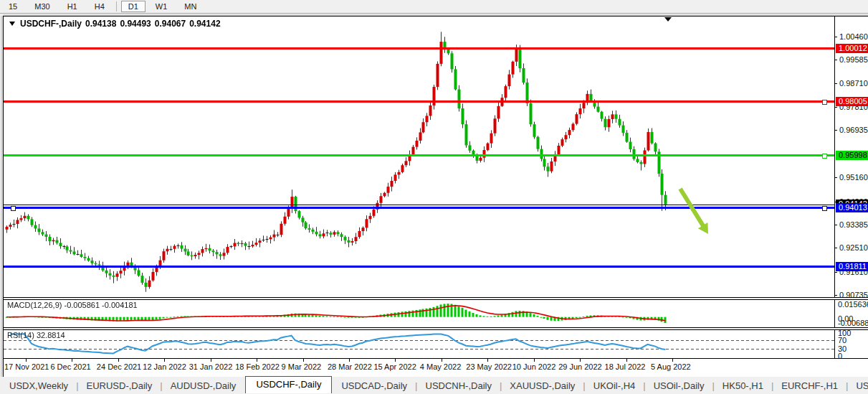 The image size is (868, 394). What do you see at coordinates (394, 367) in the screenshot?
I see `date-label: 15 Apr 2022` at bounding box center [394, 367].